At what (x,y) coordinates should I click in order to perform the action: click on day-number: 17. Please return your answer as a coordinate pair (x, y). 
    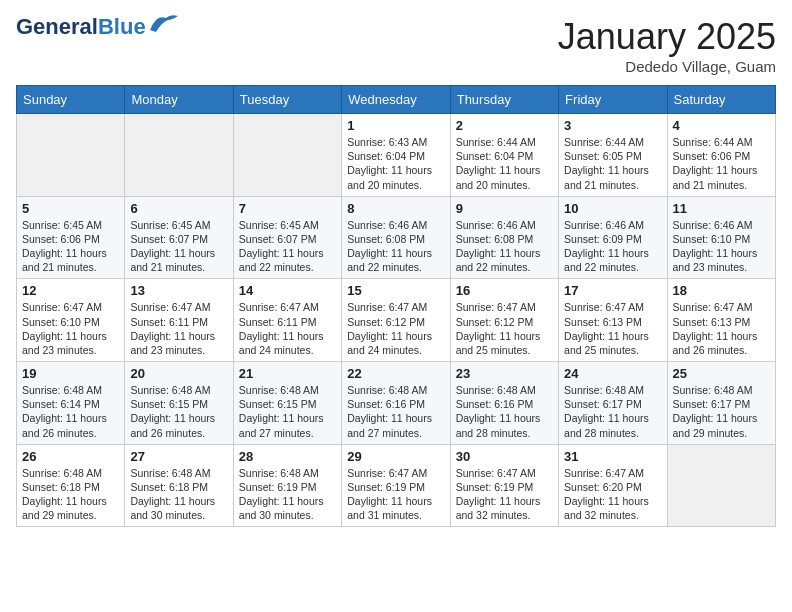
    Looking at the image, I should click on (612, 290).